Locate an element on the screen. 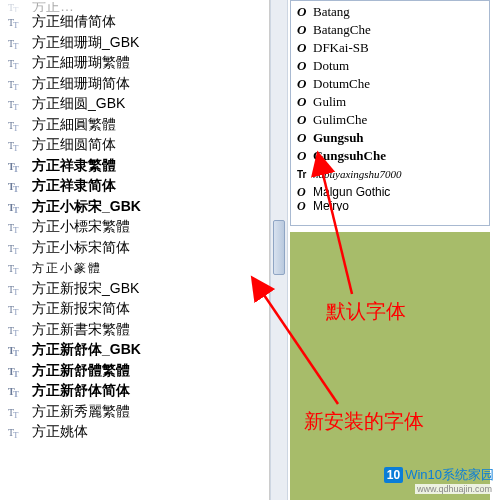 This screenshot has width=500, height=500. font-label: 方正祥隶简体 is located at coordinates (74, 186).